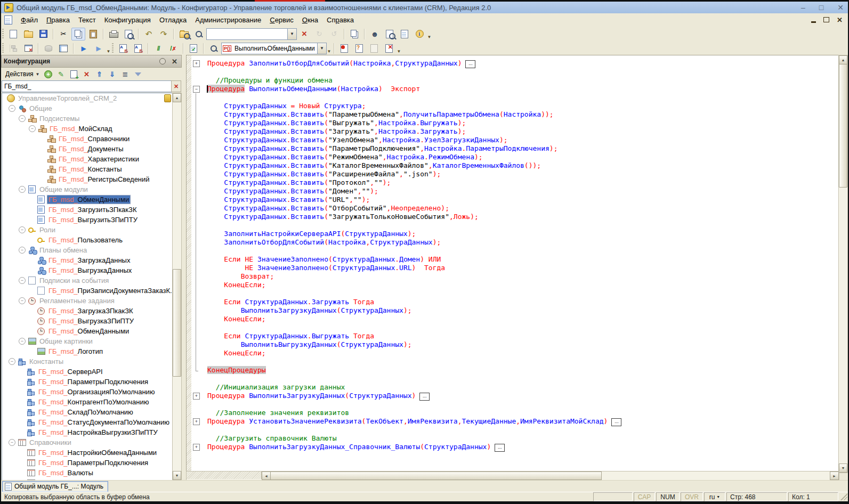  What do you see at coordinates (87, 321) in the screenshot?
I see `tree-item: ГБ_msd_ВыгрузкаЗПиПТУ` at bounding box center [87, 321].